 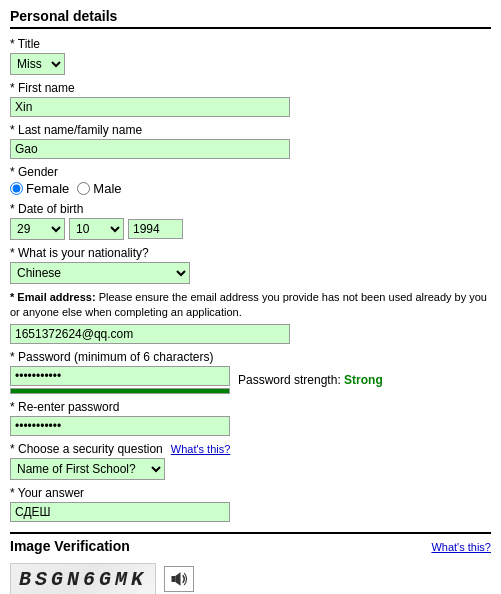 I want to click on gender-female-label: Female, so click(x=48, y=188).